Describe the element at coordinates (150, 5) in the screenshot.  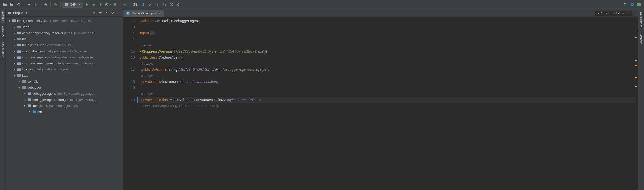
I see `git-commit-icon` at that location.